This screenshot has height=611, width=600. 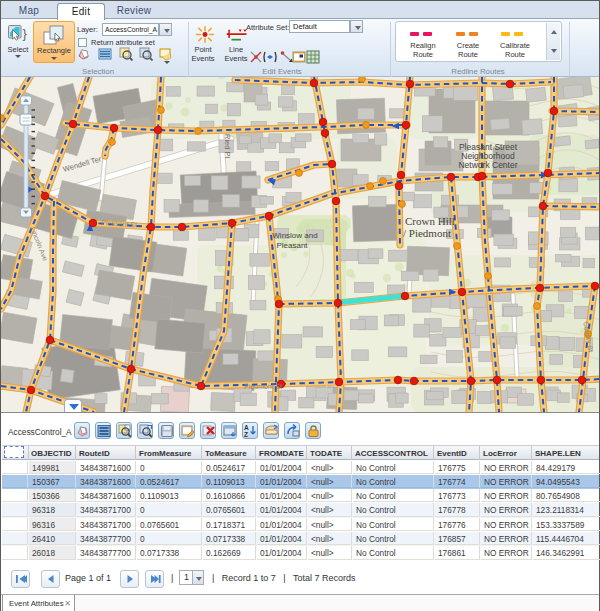 What do you see at coordinates (427, 233) in the screenshot?
I see `svg-text: / Piedmont` at bounding box center [427, 233].